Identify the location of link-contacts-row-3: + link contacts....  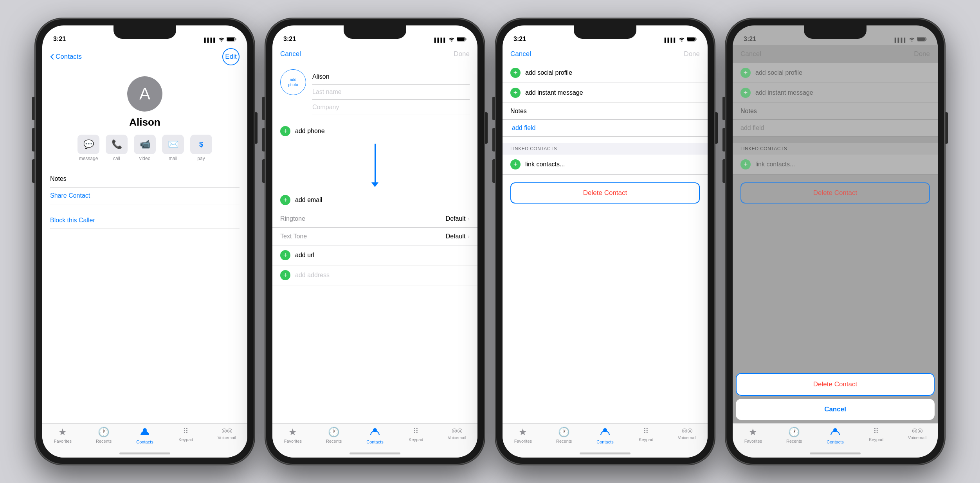
(605, 164).